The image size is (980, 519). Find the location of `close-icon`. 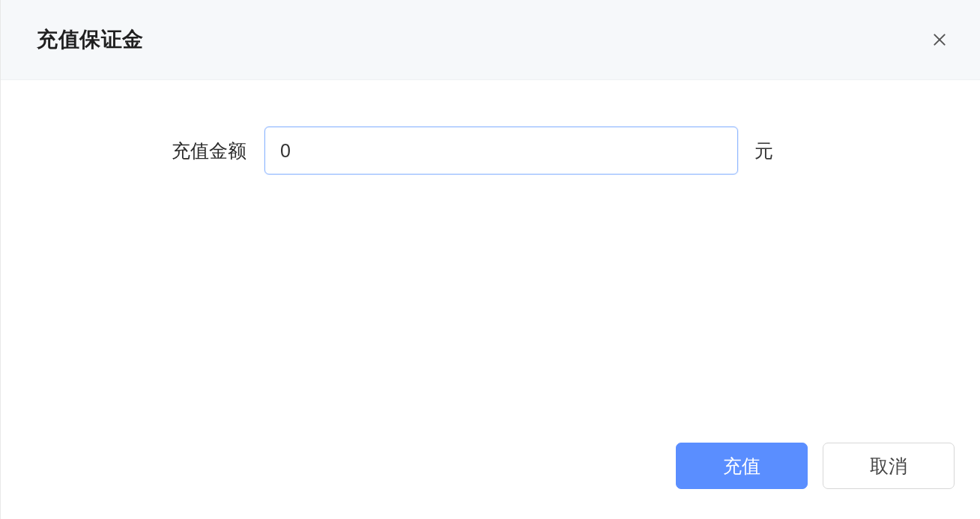

close-icon is located at coordinates (940, 40).